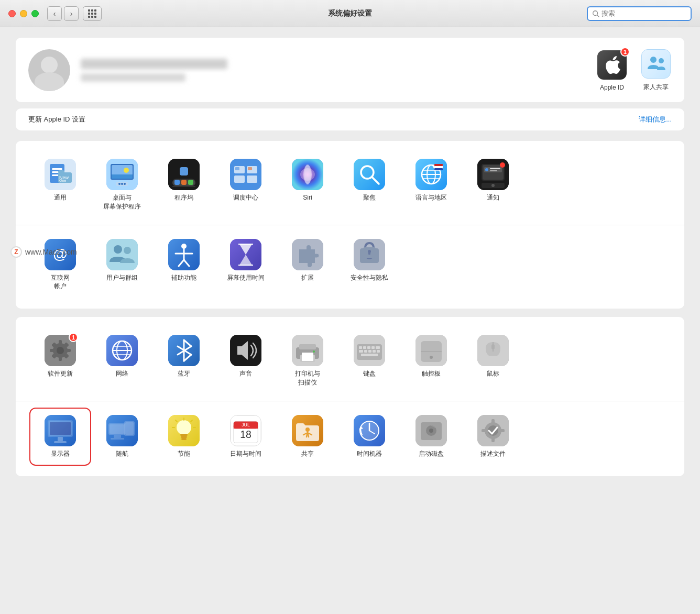  Describe the element at coordinates (308, 255) in the screenshot. I see `extensions-icon` at that location.